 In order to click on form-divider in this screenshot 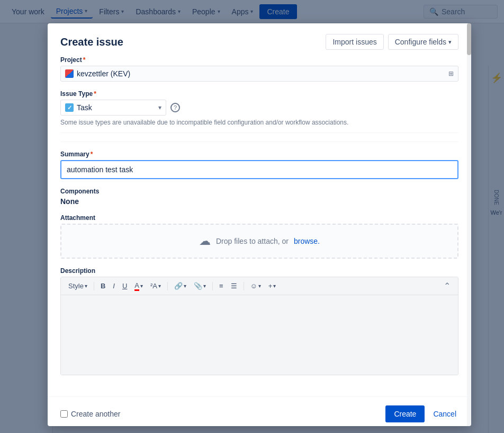, I will do `click(259, 142)`.